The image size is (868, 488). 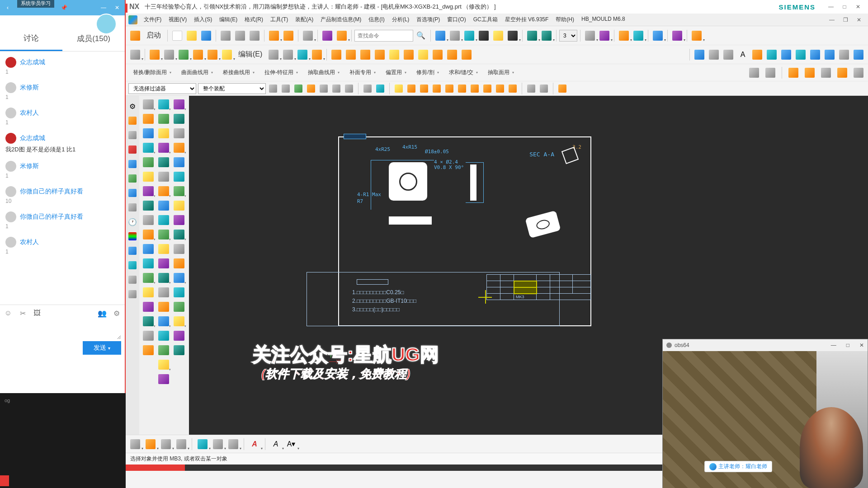 I want to click on feat3-icon, so click(x=624, y=36).